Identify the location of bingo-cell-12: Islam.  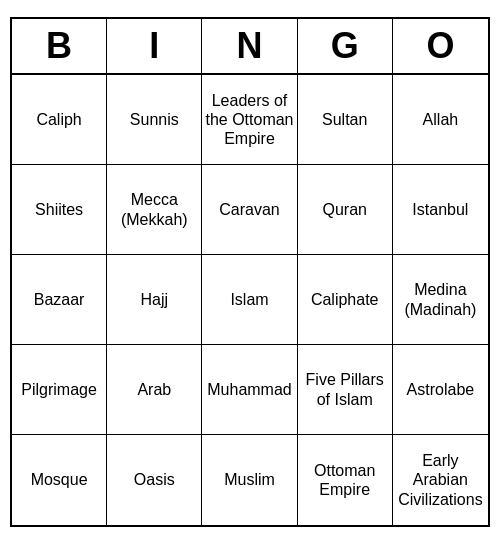
(250, 300).